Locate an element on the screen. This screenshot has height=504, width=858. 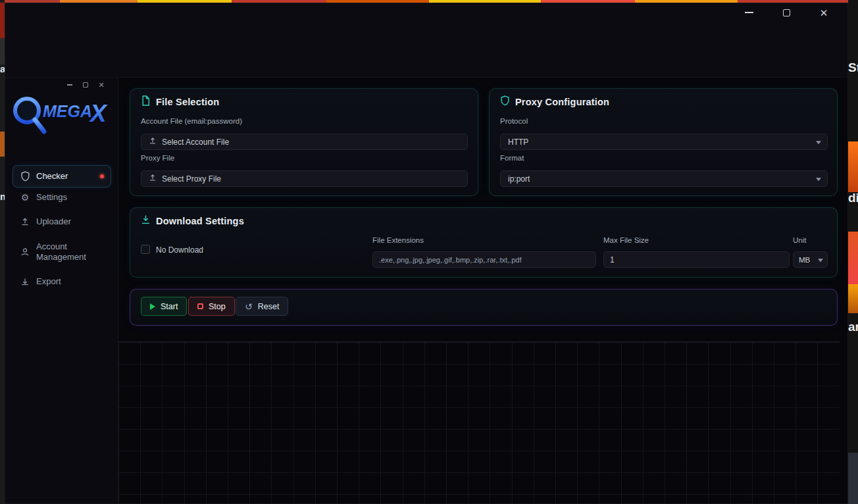
sidebar-item-account-management: Account Management is located at coordinates (62, 252).